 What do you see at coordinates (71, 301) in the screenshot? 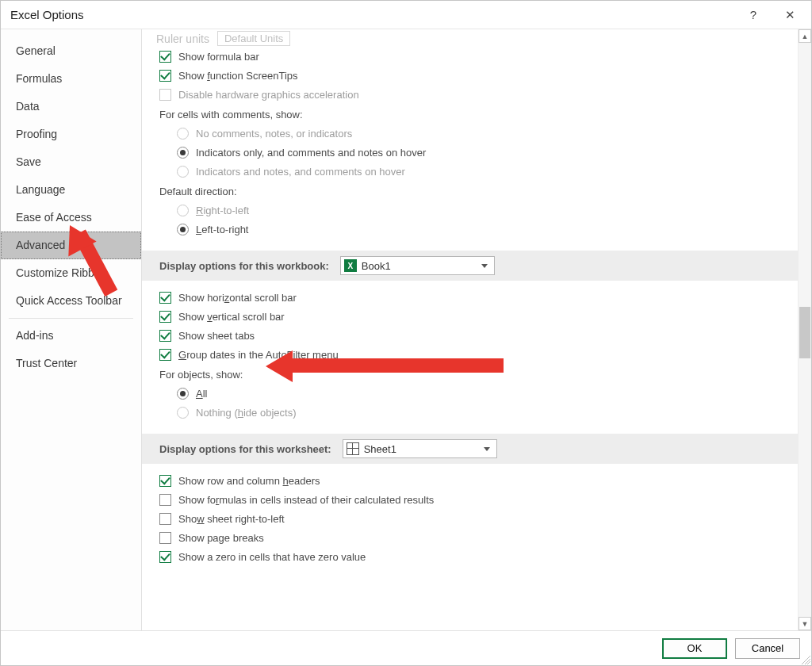
I see `sidebar-item-quick-access-toolbar: Quick Access Toolbar` at bounding box center [71, 301].